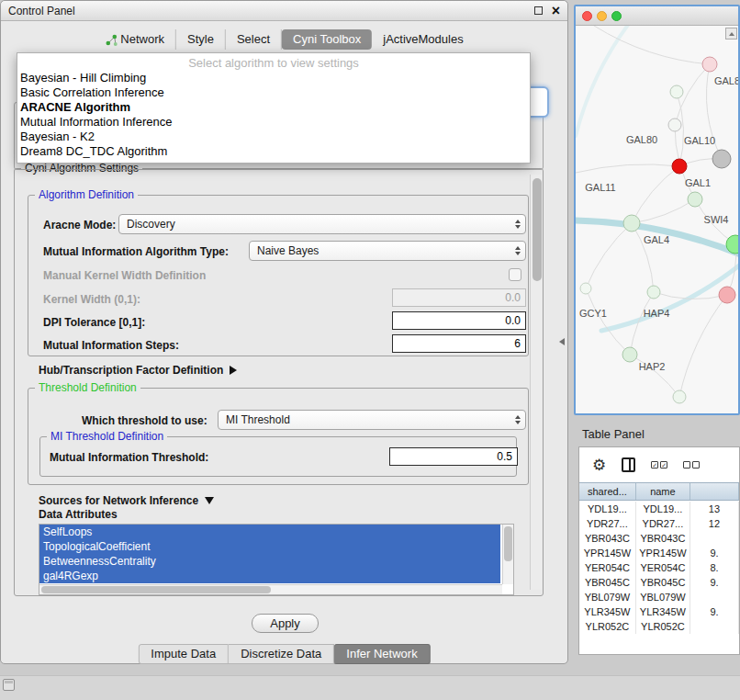 The width and height of the screenshot is (740, 700). Describe the element at coordinates (274, 107) in the screenshot. I see `algorithm-popup-item: ARACNE Algorithm` at that location.